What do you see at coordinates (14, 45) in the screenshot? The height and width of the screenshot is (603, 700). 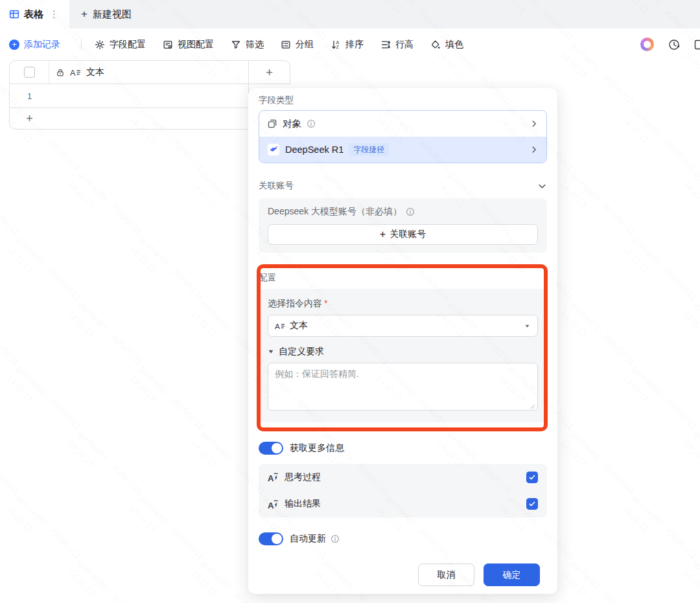 I see `add-record-plus-icon: +` at bounding box center [14, 45].